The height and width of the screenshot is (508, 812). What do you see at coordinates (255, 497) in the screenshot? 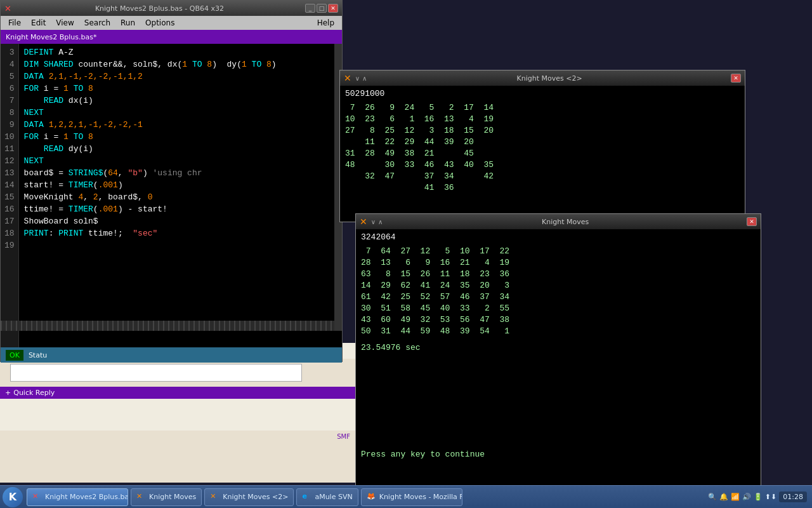
I see `taskbar-km2-label: Knight Moves <2>` at bounding box center [255, 497].